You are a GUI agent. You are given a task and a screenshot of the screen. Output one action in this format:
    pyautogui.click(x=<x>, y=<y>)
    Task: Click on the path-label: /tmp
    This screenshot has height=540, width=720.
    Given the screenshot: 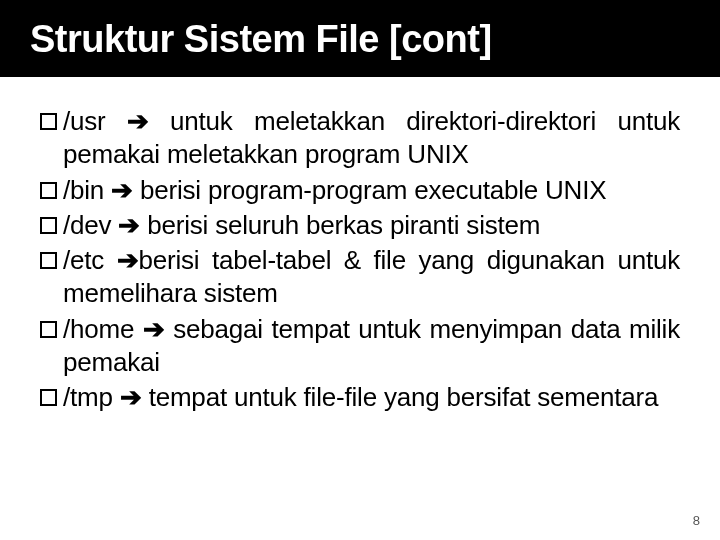 What is the action you would take?
    pyautogui.click(x=88, y=397)
    